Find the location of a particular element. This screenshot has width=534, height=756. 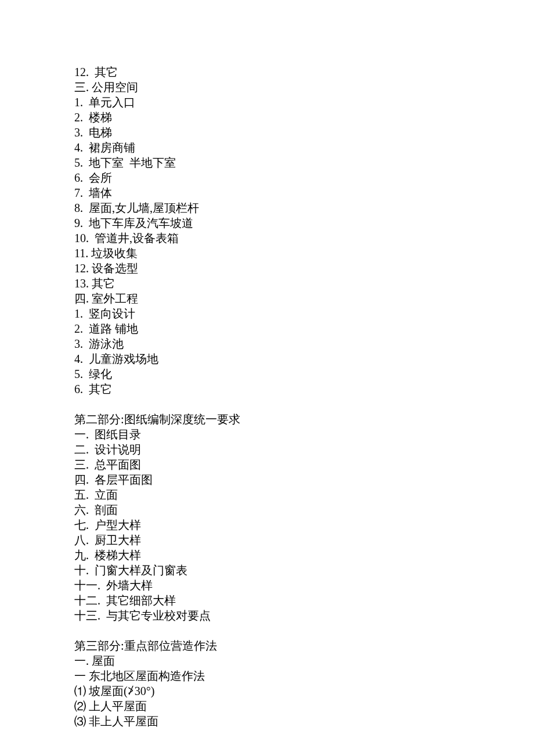

list-item: 3. 电梯 is located at coordinates (304, 132).